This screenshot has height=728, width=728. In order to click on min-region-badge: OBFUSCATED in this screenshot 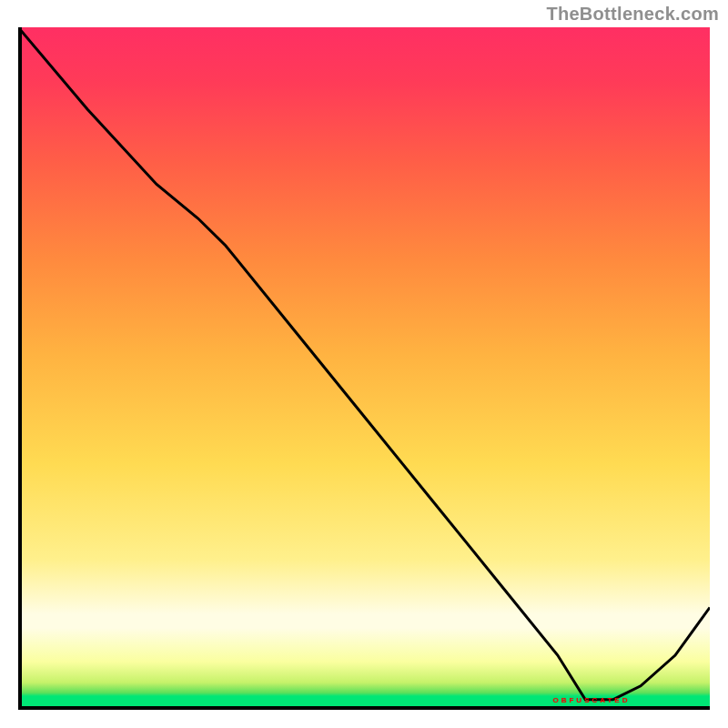, I will do `click(592, 701)`.